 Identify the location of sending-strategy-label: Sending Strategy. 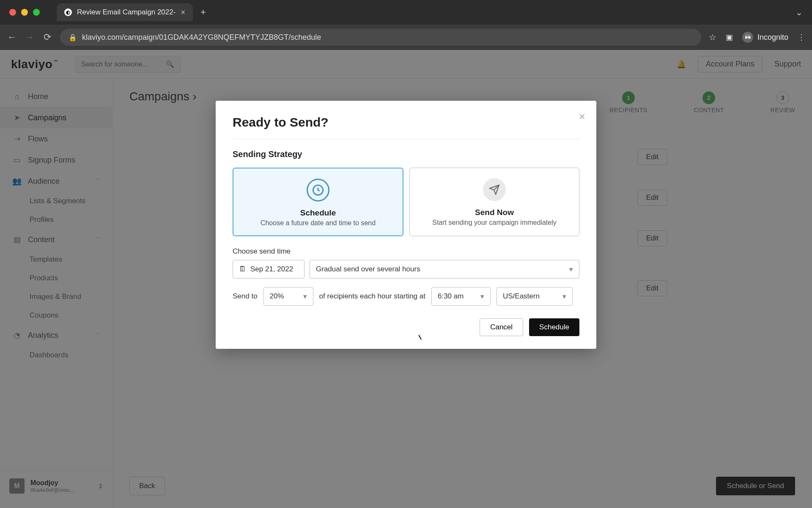
(406, 154).